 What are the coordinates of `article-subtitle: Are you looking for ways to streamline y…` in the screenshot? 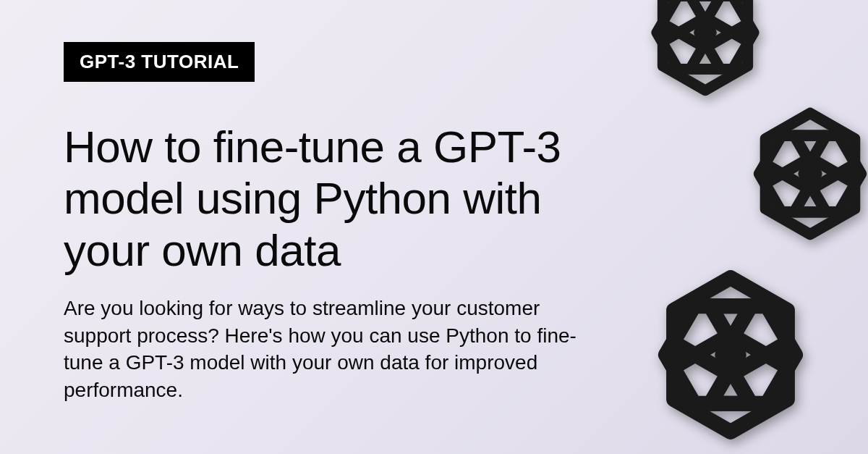 It's located at (328, 349).